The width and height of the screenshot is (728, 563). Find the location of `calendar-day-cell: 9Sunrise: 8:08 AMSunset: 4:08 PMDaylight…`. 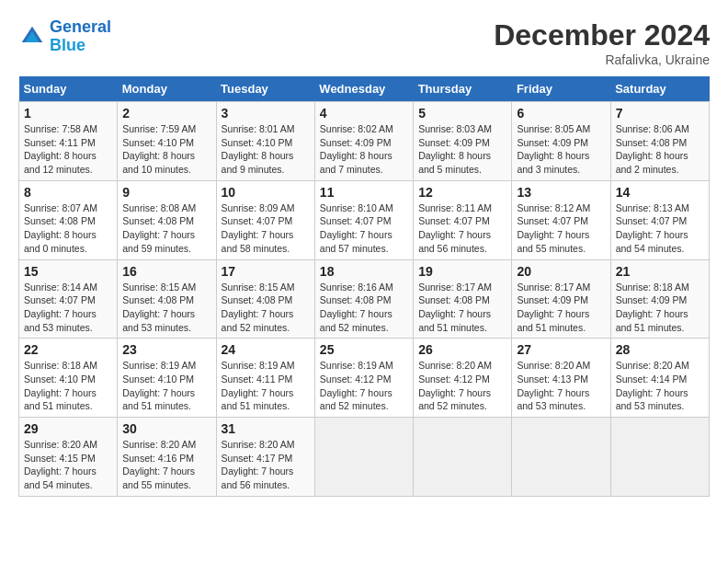

calendar-day-cell: 9Sunrise: 8:08 AMSunset: 4:08 PMDaylight… is located at coordinates (167, 220).